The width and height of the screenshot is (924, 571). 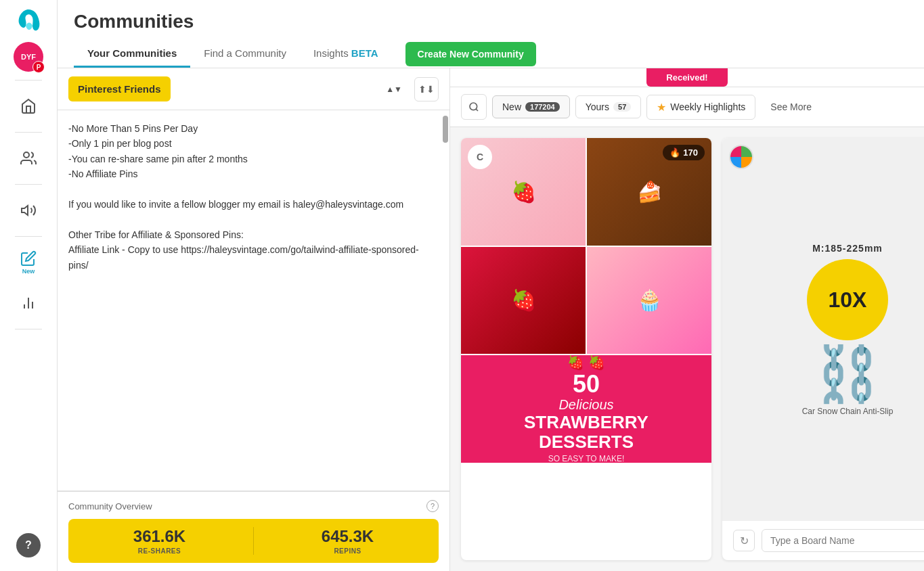 What do you see at coordinates (160, 536) in the screenshot?
I see `reshares-value: 361.6K` at bounding box center [160, 536].